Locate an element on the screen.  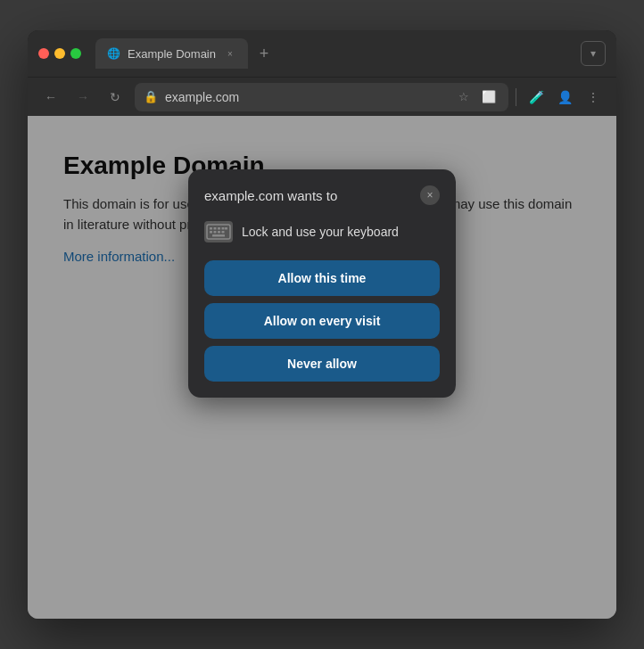
minimize-window-button is located at coordinates (60, 53).